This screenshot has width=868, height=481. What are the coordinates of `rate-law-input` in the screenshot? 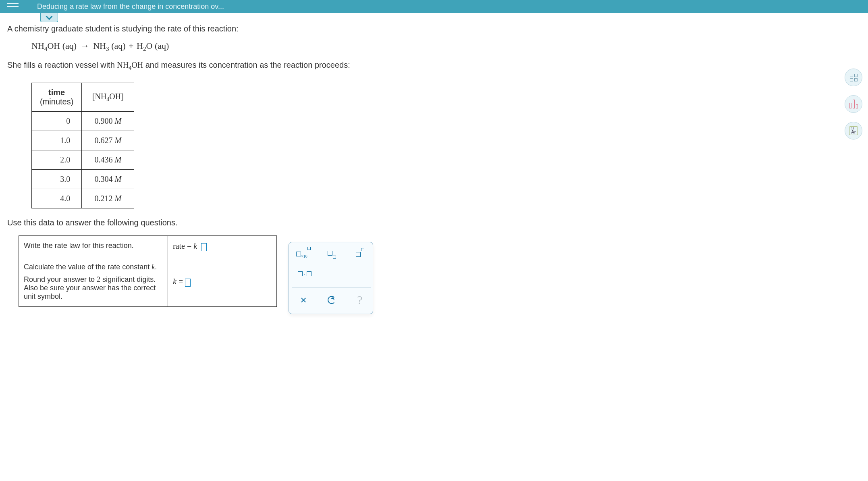 It's located at (204, 247).